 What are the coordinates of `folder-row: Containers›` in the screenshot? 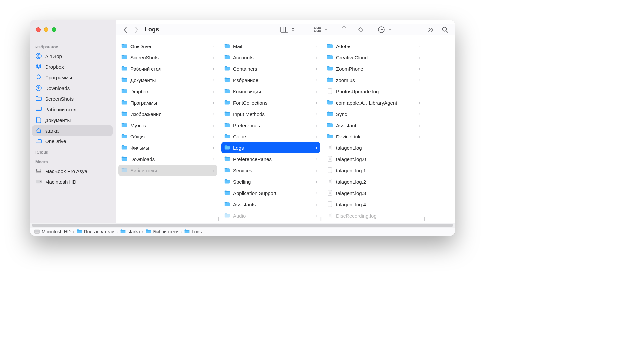 It's located at (270, 69).